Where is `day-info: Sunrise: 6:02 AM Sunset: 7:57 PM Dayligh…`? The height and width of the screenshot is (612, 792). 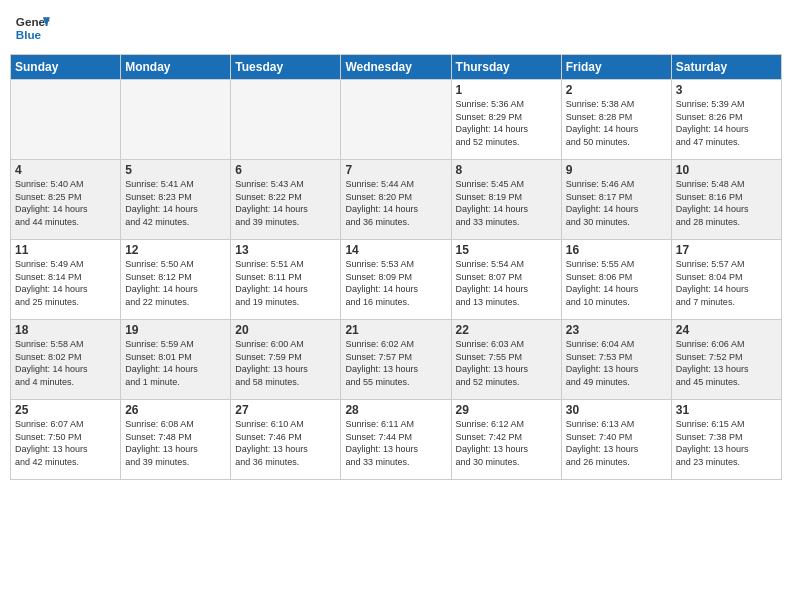
day-info: Sunrise: 6:02 AM Sunset: 7:57 PM Dayligh… is located at coordinates (396, 363).